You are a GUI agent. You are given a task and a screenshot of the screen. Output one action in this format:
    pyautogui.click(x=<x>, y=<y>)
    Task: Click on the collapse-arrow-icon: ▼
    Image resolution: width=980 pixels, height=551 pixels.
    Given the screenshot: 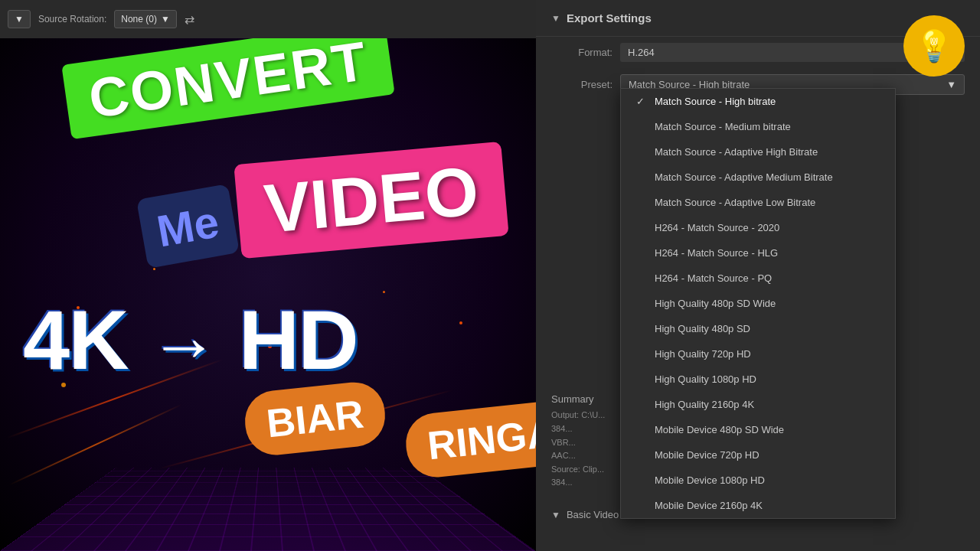 What is the action you would take?
    pyautogui.click(x=556, y=18)
    